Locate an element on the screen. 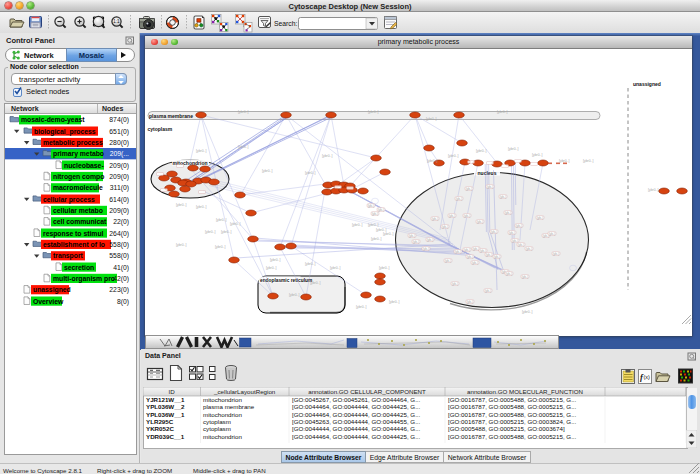 This screenshot has width=700, height=474. svg-text: multi-organism pro is located at coordinates (84, 279).